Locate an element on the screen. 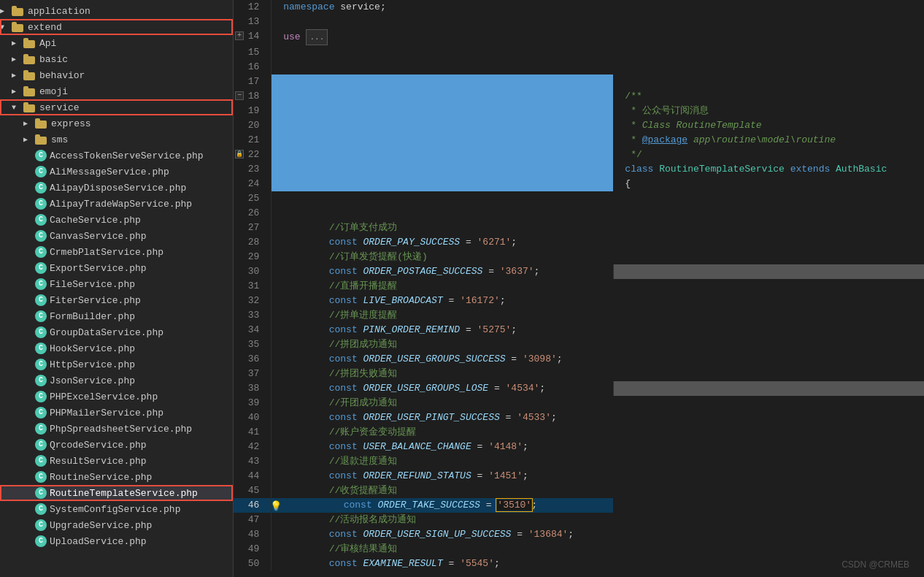  sidebar-item-FileService.php: CFileService.php is located at coordinates (117, 284).